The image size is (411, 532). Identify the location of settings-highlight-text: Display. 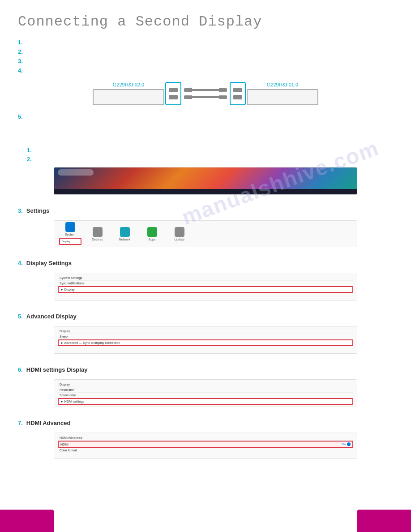
(66, 241).